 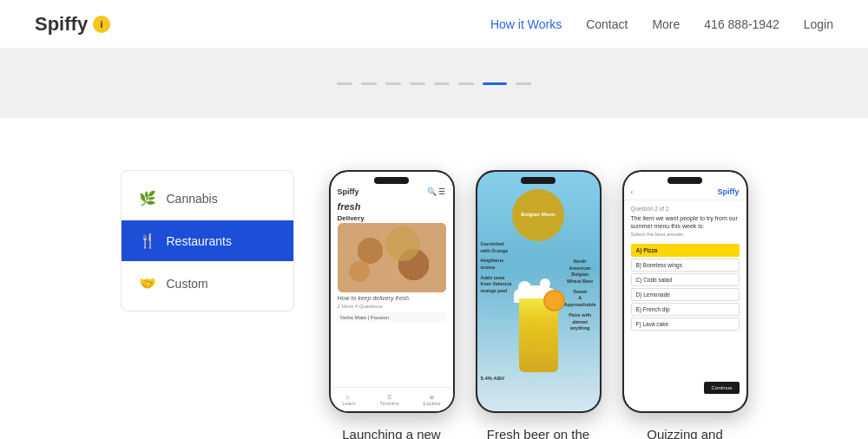 What do you see at coordinates (686, 324) in the screenshot?
I see `option-lava-cake: F) Lava cake` at bounding box center [686, 324].